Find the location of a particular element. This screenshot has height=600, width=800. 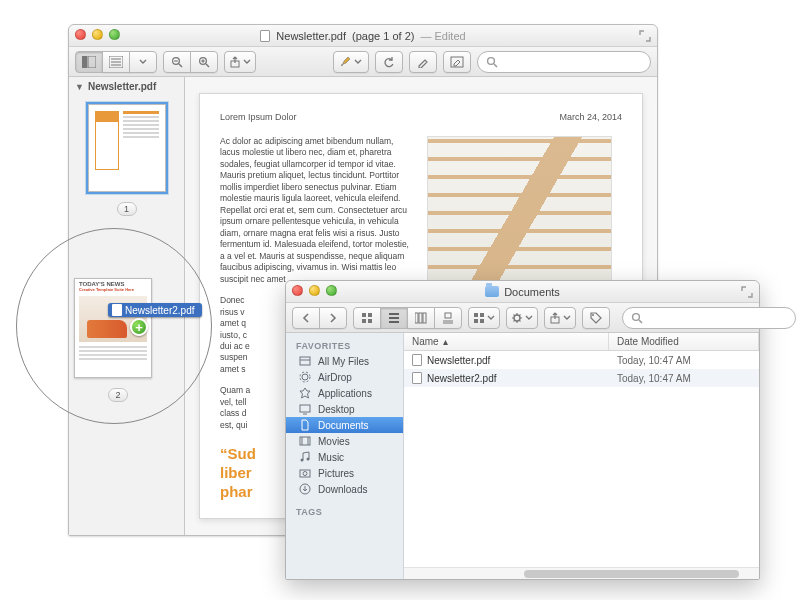

sidebar-item-downloads: Downloads is located at coordinates (344, 489).